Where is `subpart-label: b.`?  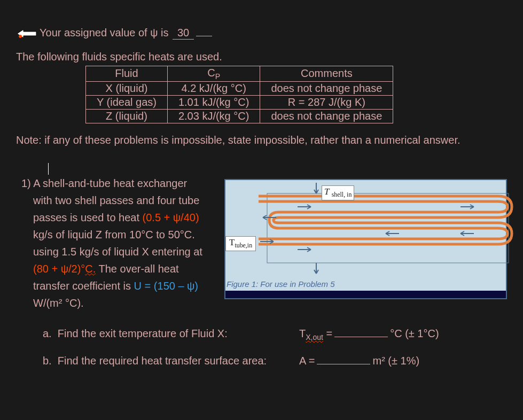 subpart-label: b. is located at coordinates (47, 361).